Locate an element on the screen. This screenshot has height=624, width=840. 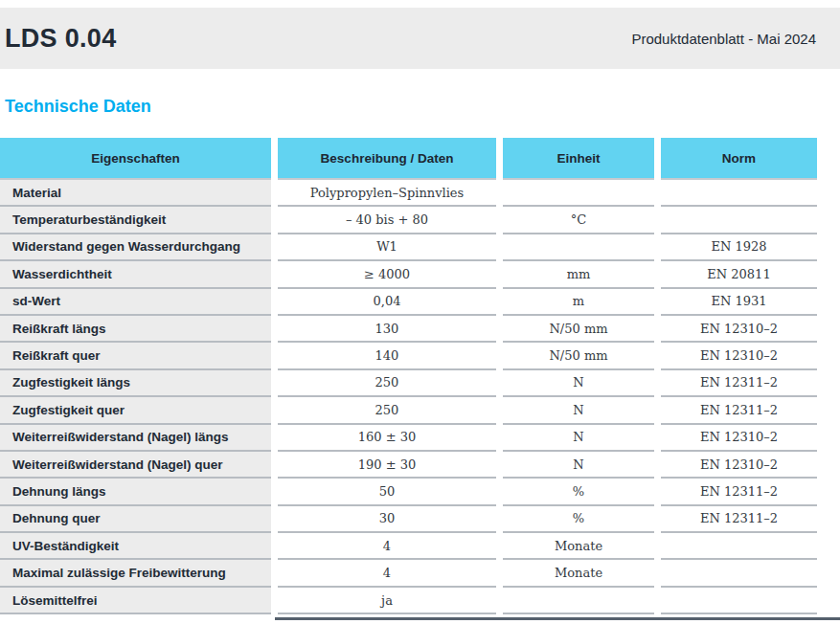
property-cell: UV-Beständigkeit is located at coordinates (136, 546).